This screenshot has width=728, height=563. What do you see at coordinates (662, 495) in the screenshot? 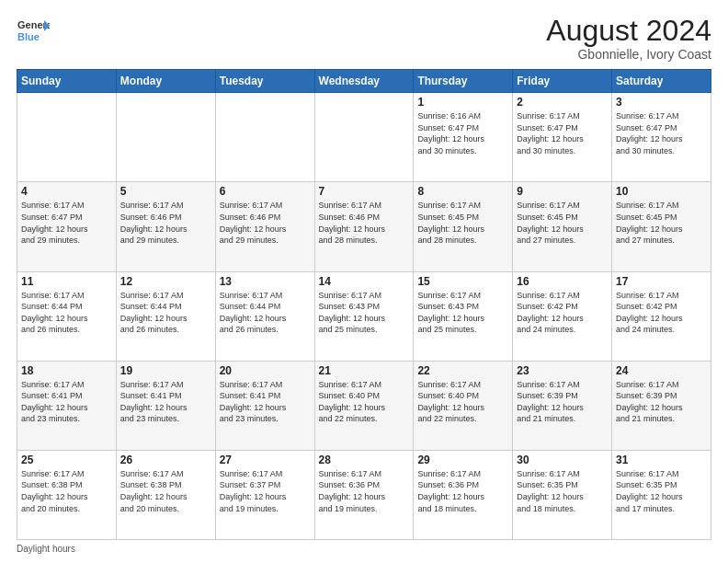
I see `calendar-cell: 31Sunrise: 6:17 AM Sunset: 6:35 PM Dayli…` at bounding box center [662, 495].